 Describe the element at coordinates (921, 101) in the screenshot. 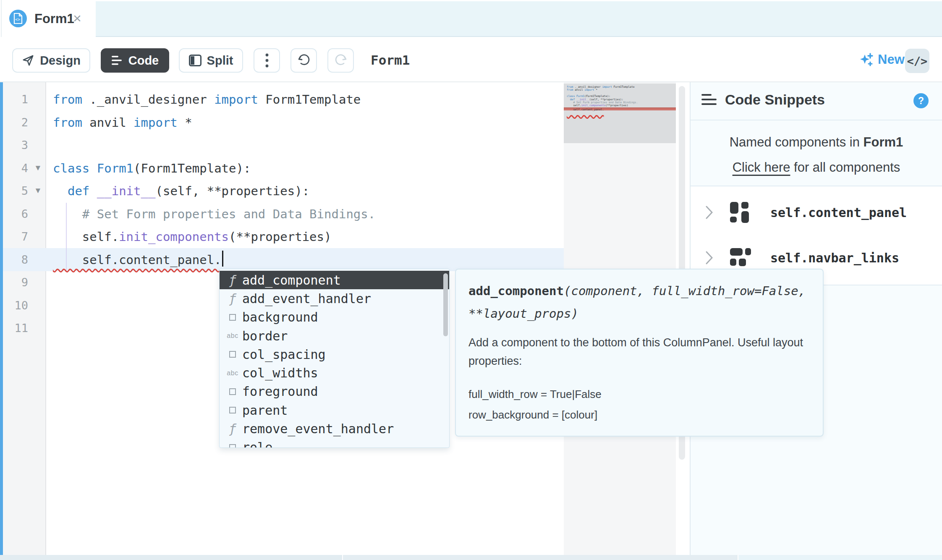

I see `help-badge: ?` at that location.